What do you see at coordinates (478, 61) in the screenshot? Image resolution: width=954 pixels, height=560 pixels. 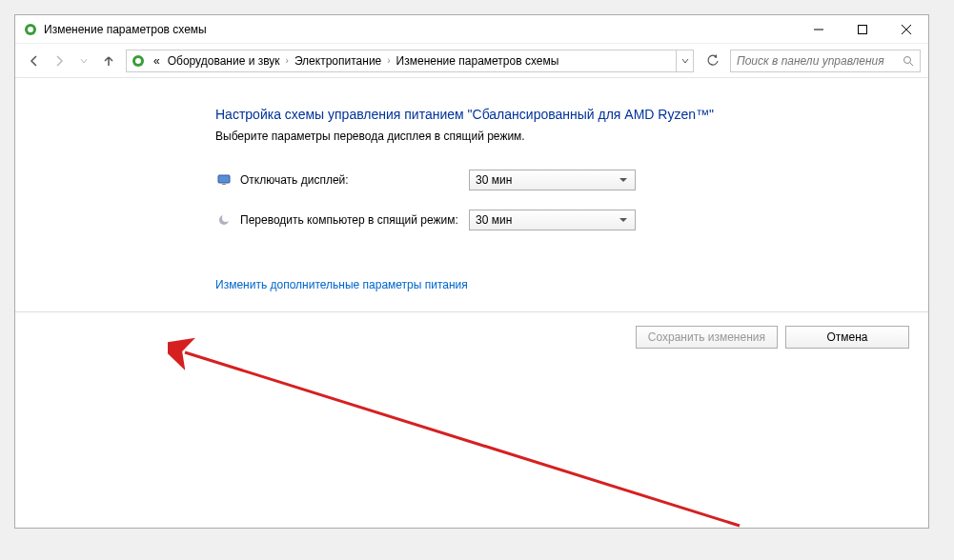 I see `breadcrumb-item: Изменение параметров схемы` at bounding box center [478, 61].